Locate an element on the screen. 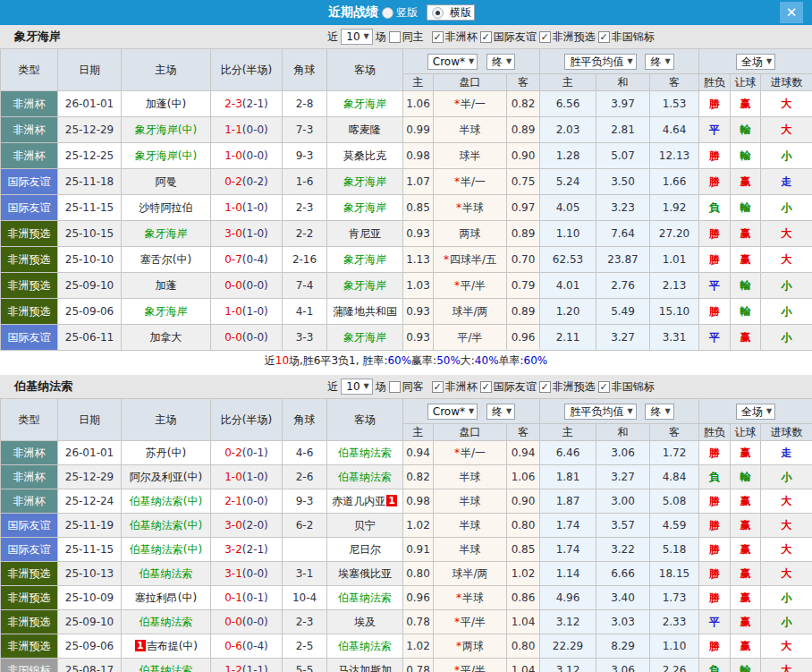  halftime-score: (0-0) is located at coordinates (256, 285).